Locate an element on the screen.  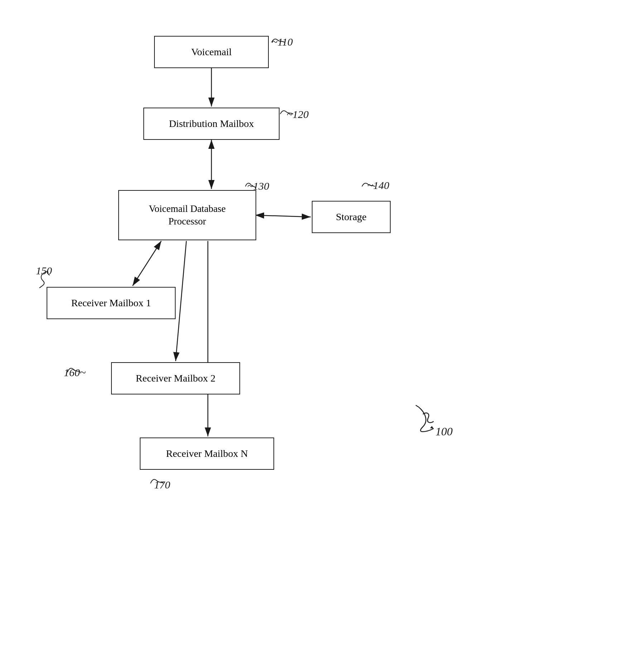
label-120: ~120 is located at coordinates (297, 114).